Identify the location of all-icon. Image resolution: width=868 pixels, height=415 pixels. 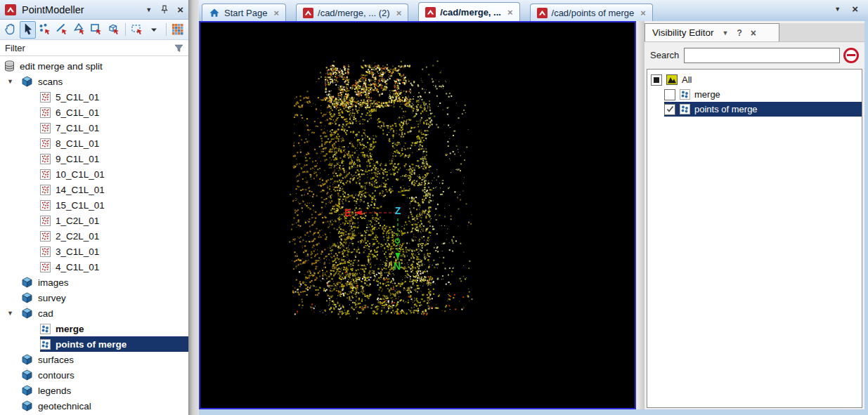
(672, 80).